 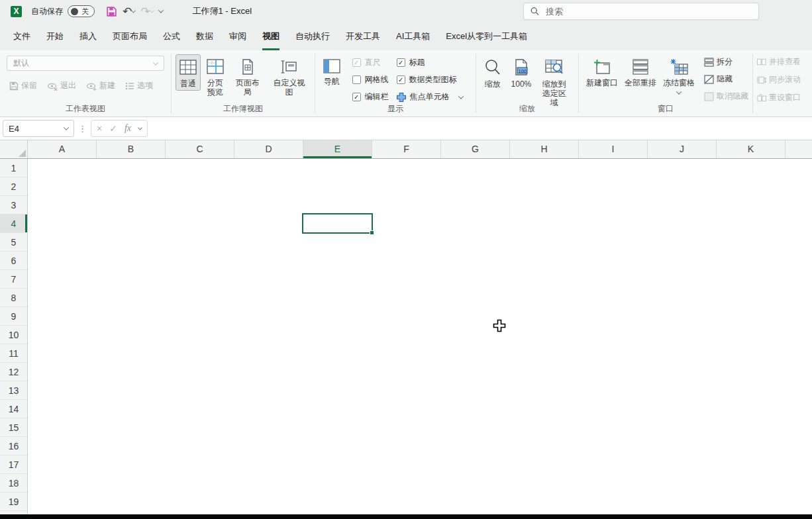 I want to click on active-cell-selection, so click(x=338, y=224).